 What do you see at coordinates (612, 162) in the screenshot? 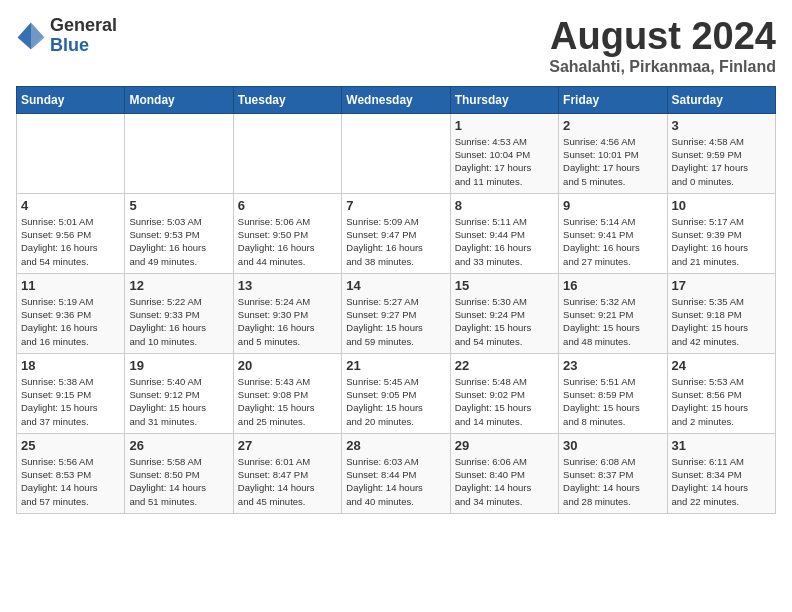
I see `day-info: Sunrise: 4:56 AM Sunset: 10:01 PM Daylig…` at bounding box center [612, 162].